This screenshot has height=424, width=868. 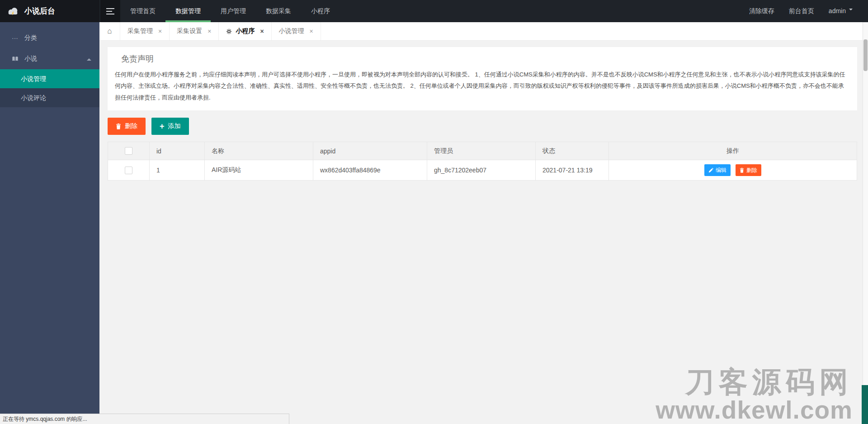 What do you see at coordinates (733, 170) in the screenshot?
I see `row-actions: 编辑 删除` at bounding box center [733, 170].